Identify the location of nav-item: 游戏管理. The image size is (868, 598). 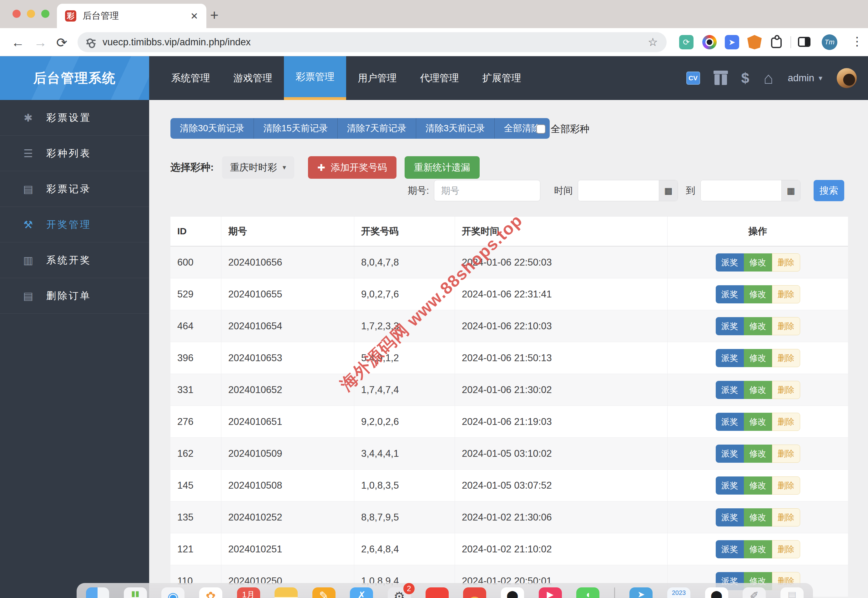
(253, 78).